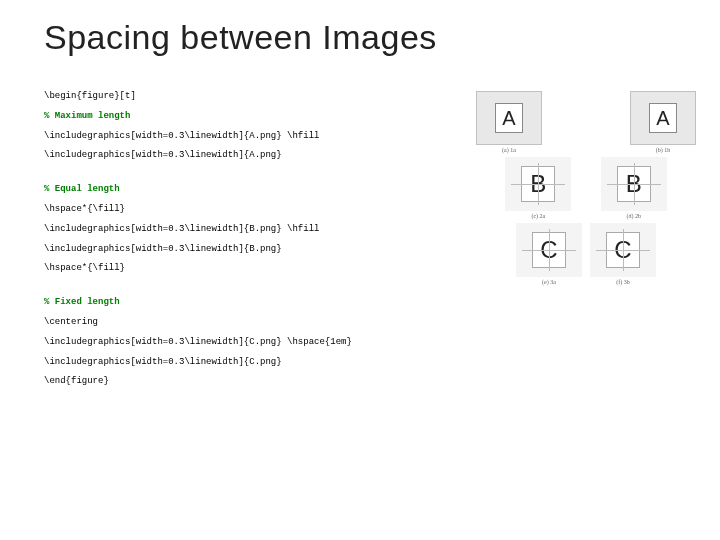  Describe the element at coordinates (663, 122) in the screenshot. I see `figure-tile: A (b) 1b` at that location.